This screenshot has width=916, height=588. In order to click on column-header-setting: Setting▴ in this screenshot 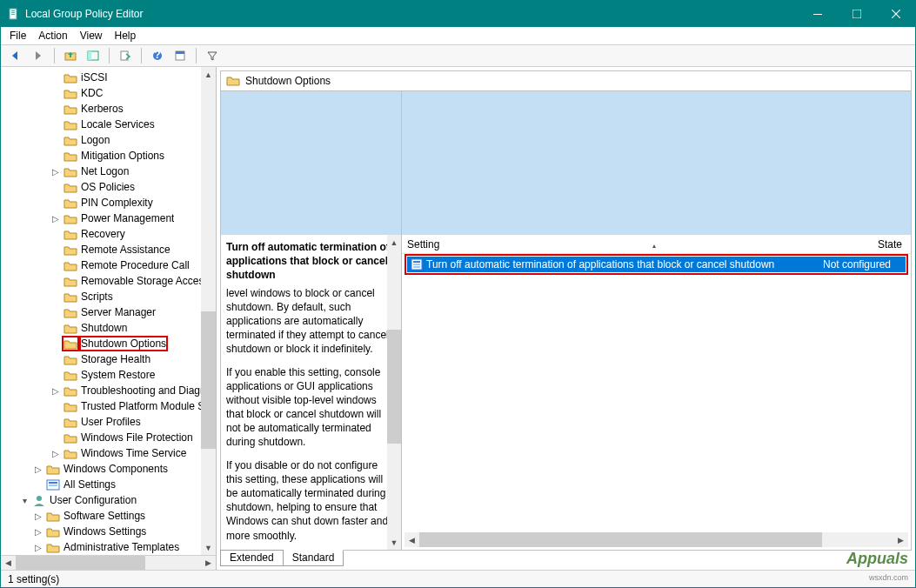, I will do `click(618, 244)`.